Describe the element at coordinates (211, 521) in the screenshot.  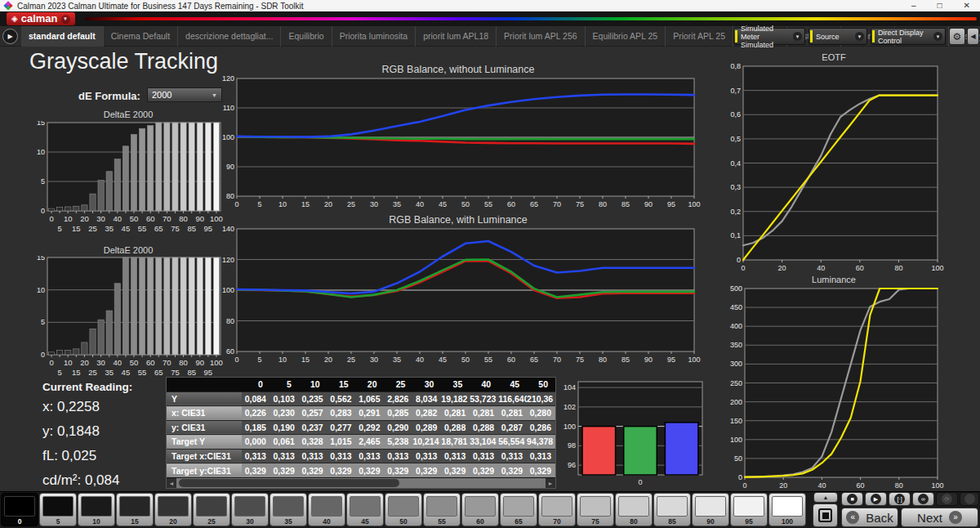
I see `pattern-step-label: 25` at that location.